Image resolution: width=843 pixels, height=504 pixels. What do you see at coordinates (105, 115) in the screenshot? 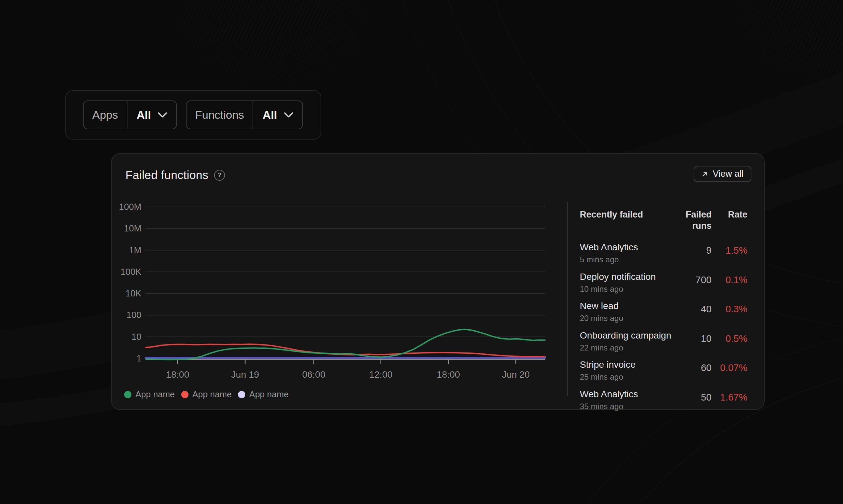
I see `apps-filter-label: Apps` at bounding box center [105, 115].